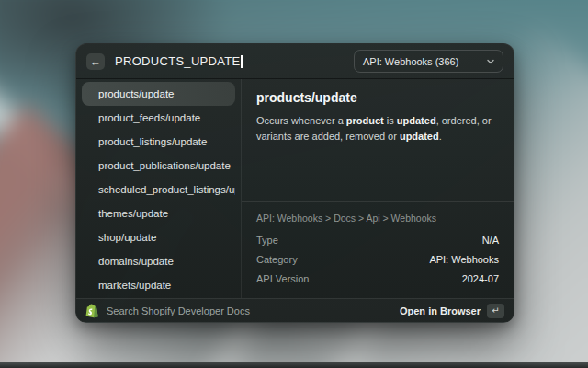  I want to click on meta-value: N/A, so click(491, 240).